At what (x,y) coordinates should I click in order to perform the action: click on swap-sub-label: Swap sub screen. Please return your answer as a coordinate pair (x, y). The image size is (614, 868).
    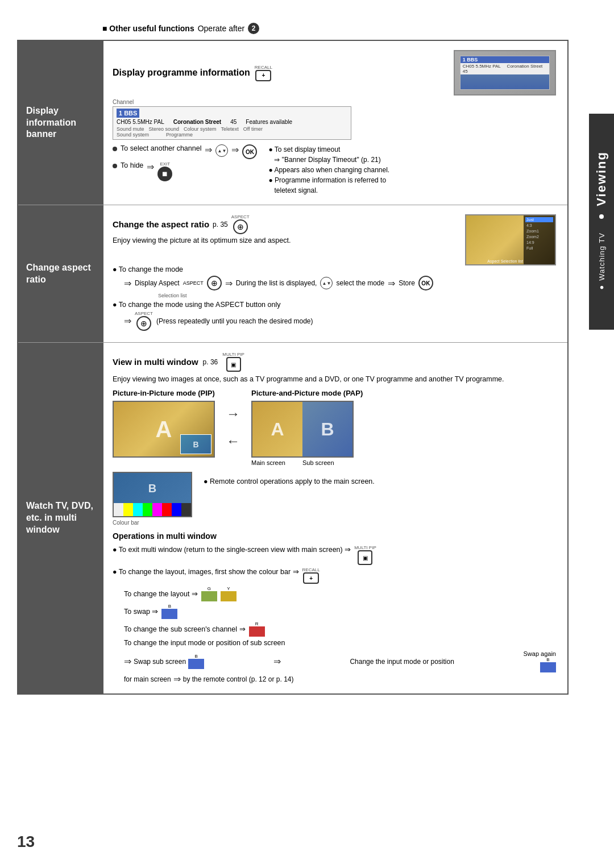
    Looking at the image, I should click on (160, 662).